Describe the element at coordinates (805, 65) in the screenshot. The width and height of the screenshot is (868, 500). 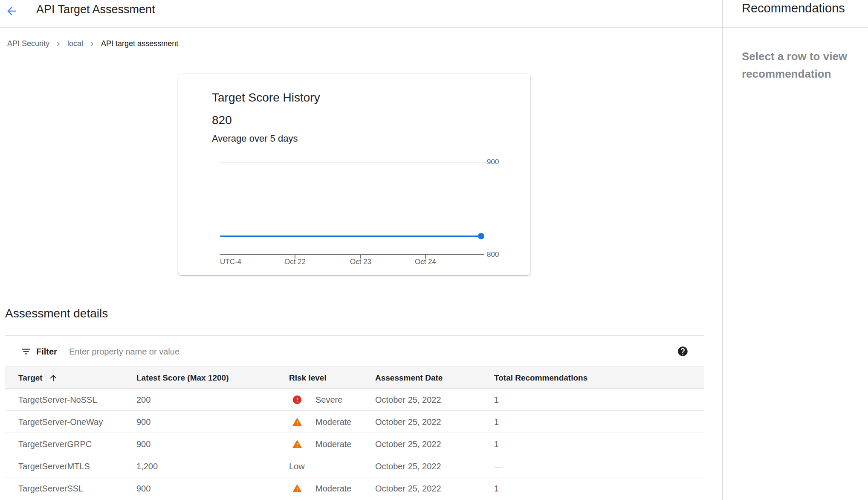
I see `recommendations-empty-message: Select a row to view recommendation` at that location.